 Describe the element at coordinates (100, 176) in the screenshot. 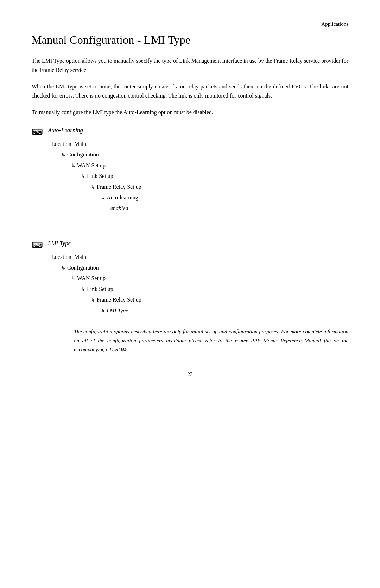

I see `nav-text-3: Link Set up` at that location.